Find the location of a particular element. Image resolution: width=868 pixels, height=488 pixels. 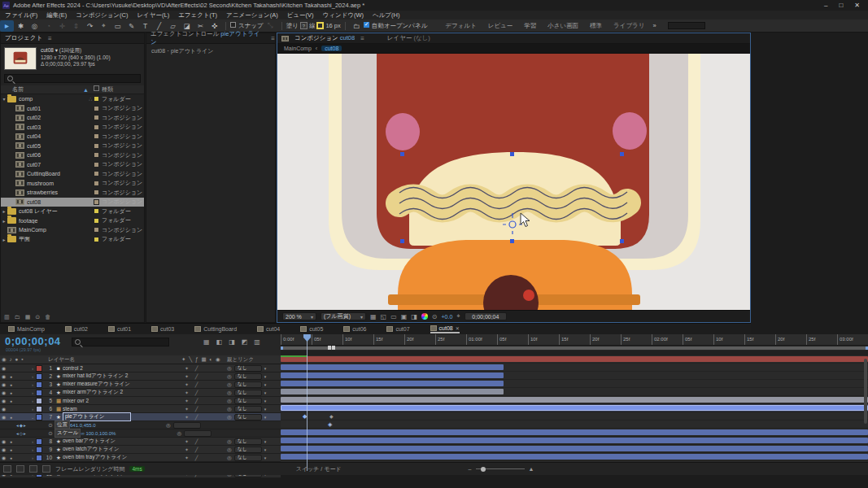

snapshot-camera-icon: ⌖ is located at coordinates (459, 316).